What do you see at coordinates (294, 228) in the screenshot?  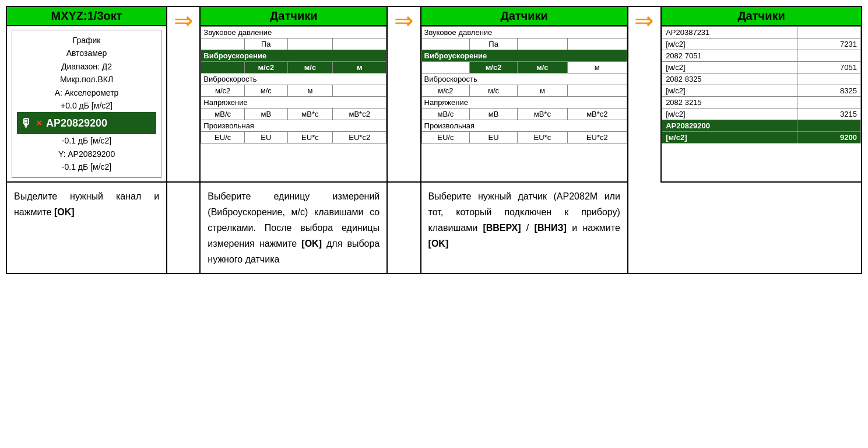 I see `bottom-text-2: Выберите единицу измерений (Виброускорен…` at bounding box center [294, 228].